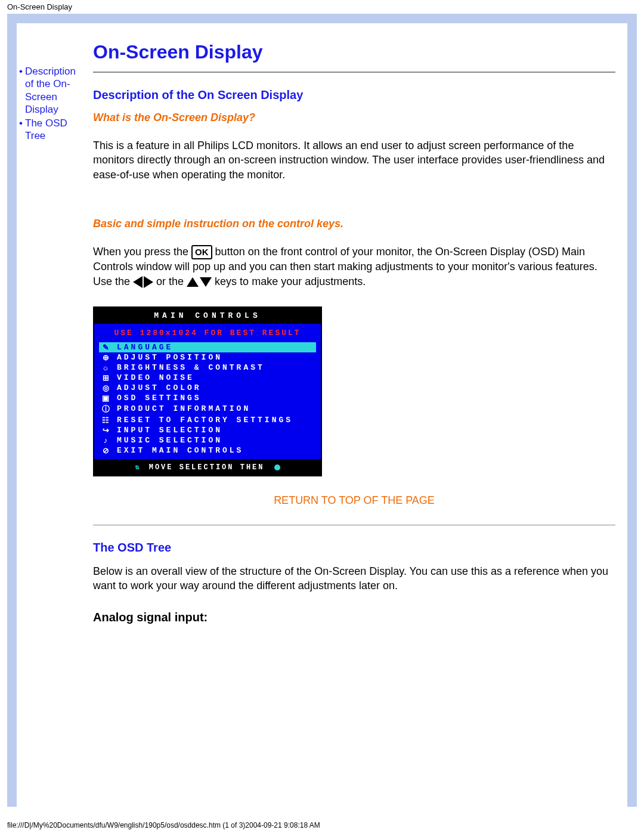 This screenshot has height=833, width=644. I want to click on osd-menu-list: ✎LANGUAGE⊕ADJUST POSITION☼BRIGHTNESS & C…, so click(208, 401).